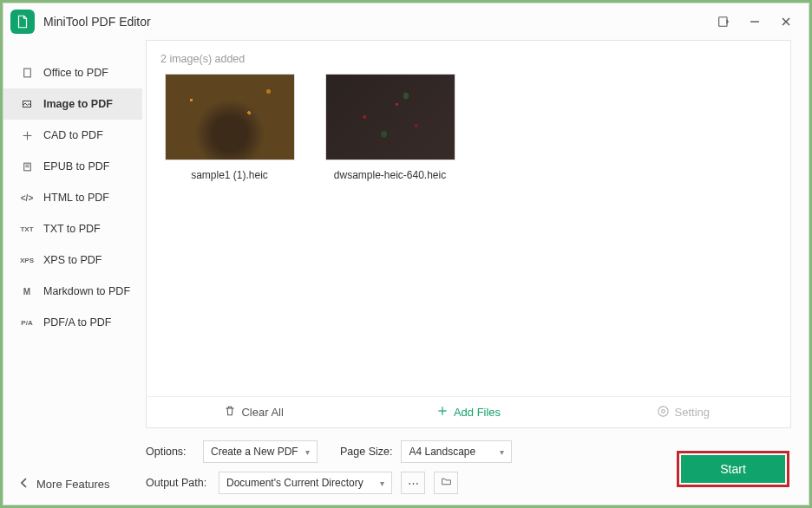 This screenshot has height=508, width=812. What do you see at coordinates (786, 22) in the screenshot?
I see `close-button` at bounding box center [786, 22].